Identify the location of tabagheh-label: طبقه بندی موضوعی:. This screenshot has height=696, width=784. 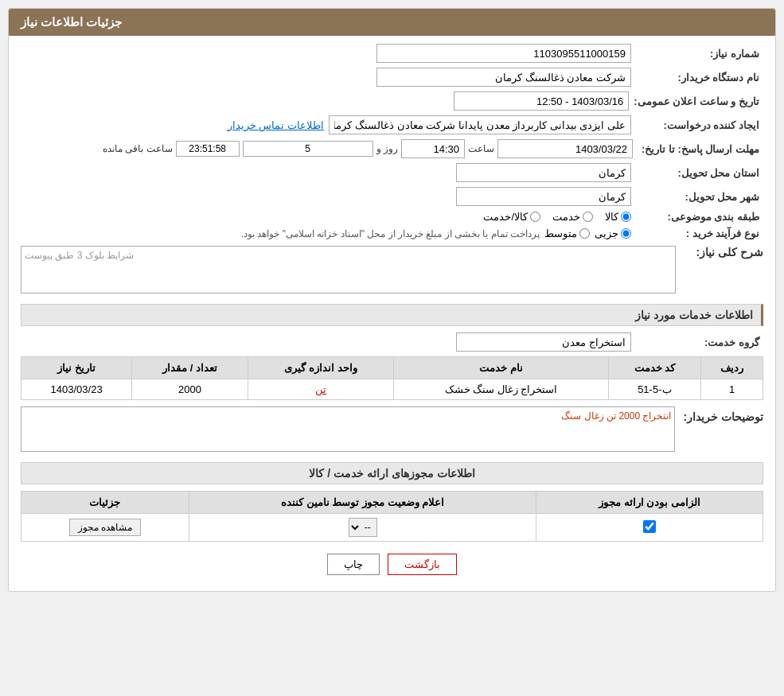
(700, 216).